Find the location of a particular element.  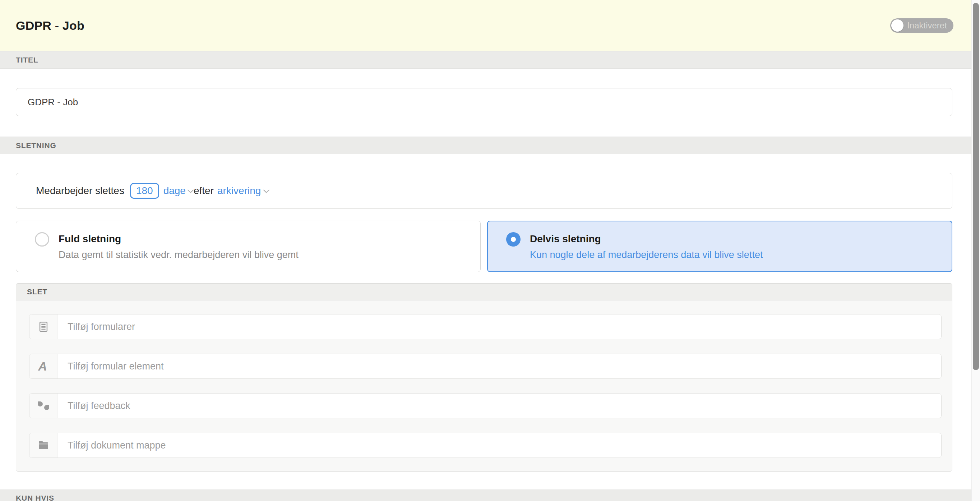

toggle-label: Inaktiveret is located at coordinates (928, 26).